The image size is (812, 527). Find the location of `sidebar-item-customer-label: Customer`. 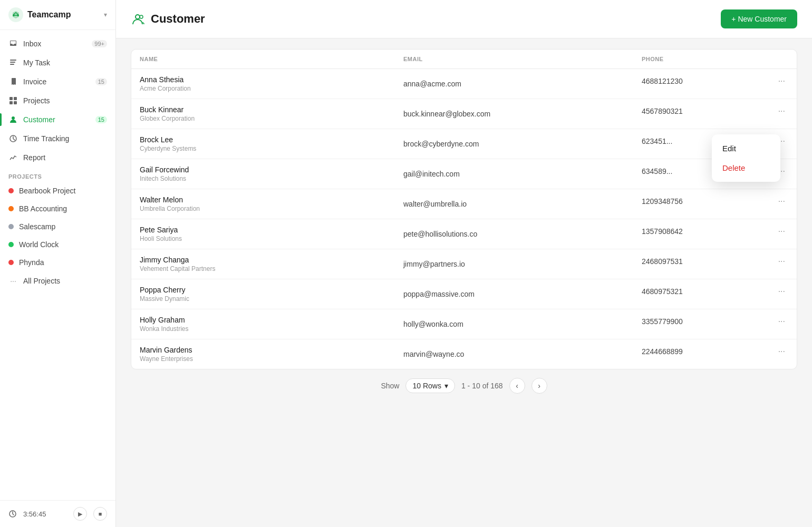

sidebar-item-customer-label: Customer is located at coordinates (39, 120).